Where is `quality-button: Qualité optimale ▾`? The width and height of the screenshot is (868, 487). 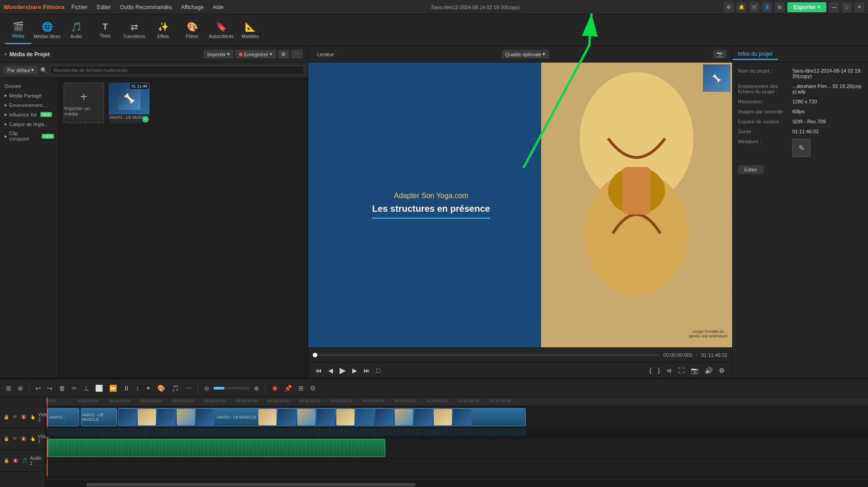 quality-button: Qualité optimale ▾ is located at coordinates (526, 54).